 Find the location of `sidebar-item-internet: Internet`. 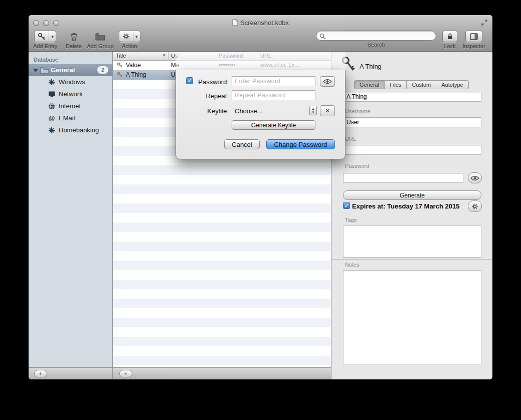

sidebar-item-internet: Internet is located at coordinates (70, 106).